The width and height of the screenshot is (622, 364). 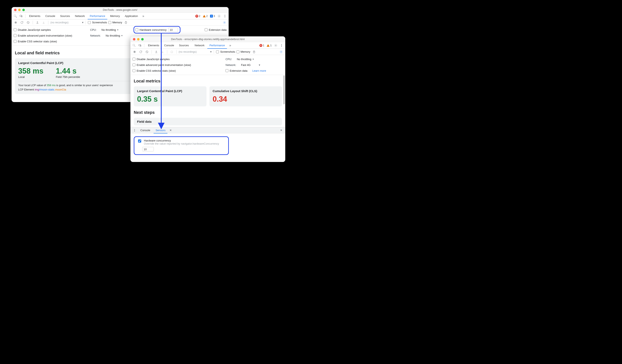 I want to click on errors-badge: ✕2, so click(x=198, y=16).